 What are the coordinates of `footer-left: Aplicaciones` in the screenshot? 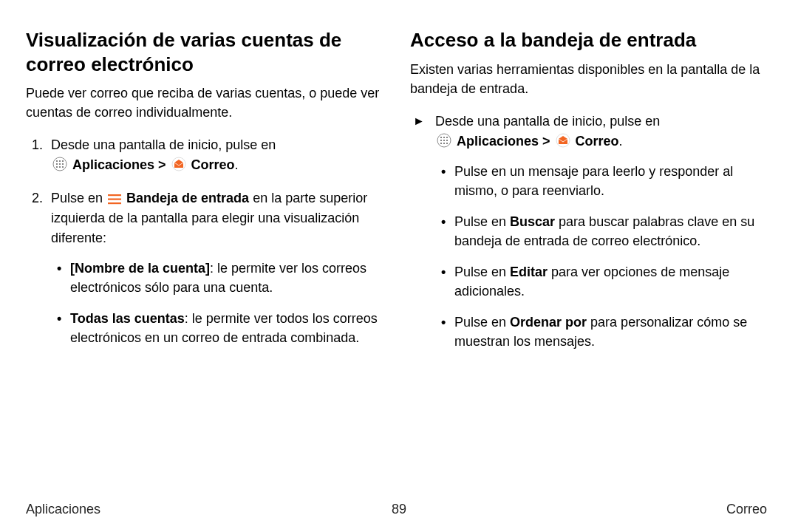 It's located at (64, 510).